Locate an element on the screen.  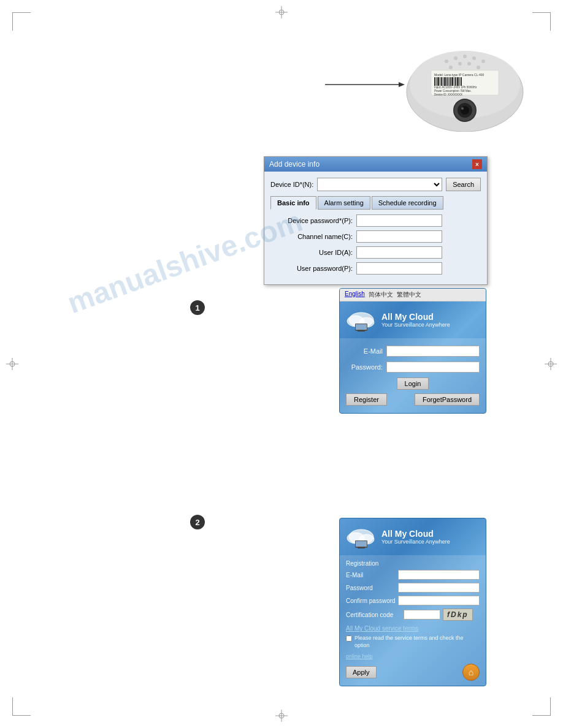
register-button: Register is located at coordinates (367, 400).